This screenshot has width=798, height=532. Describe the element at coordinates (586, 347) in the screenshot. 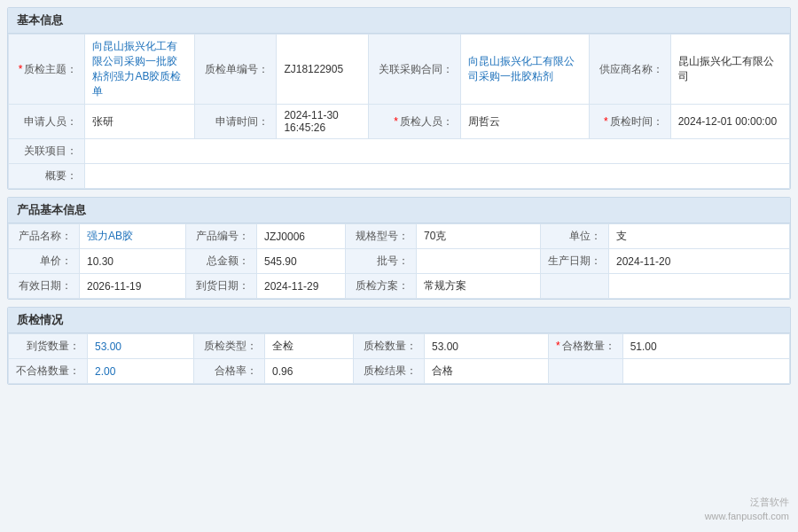

I see `label-qualified-qty: *合格数量：` at that location.